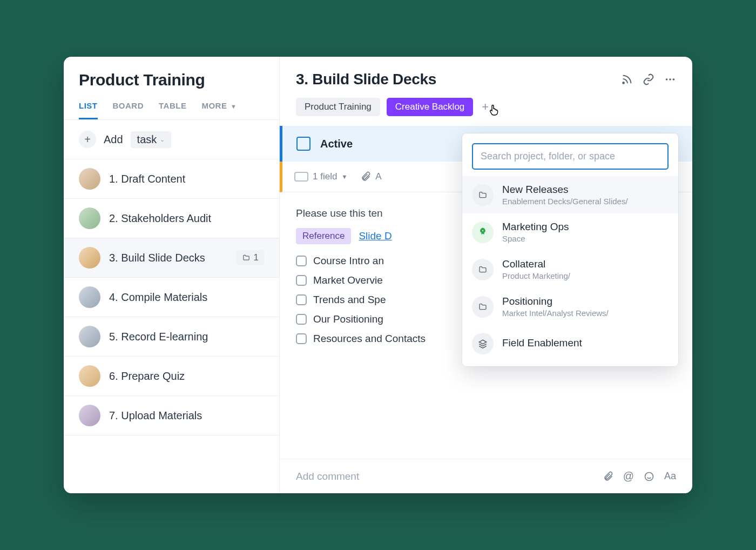 This screenshot has width=756, height=550. I want to click on more-icon, so click(670, 79).